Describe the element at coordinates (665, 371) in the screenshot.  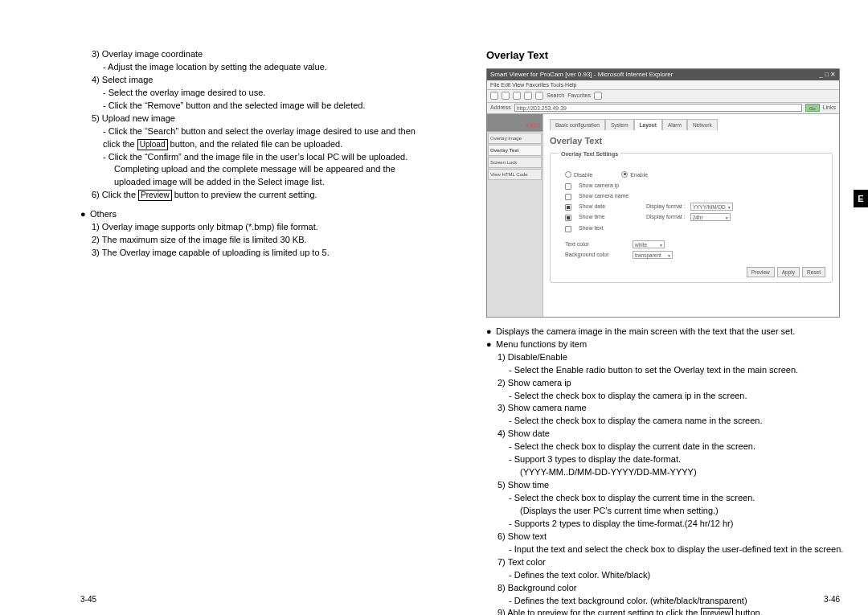
I see `r-item-1a: - Select the Enable radio button to set …` at that location.